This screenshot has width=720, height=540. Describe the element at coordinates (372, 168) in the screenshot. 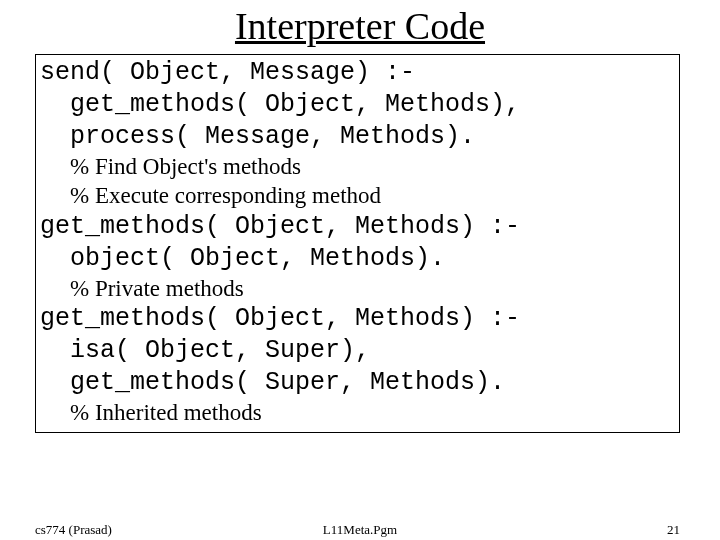

I see `comment-line: % Find Object's methods` at that location.